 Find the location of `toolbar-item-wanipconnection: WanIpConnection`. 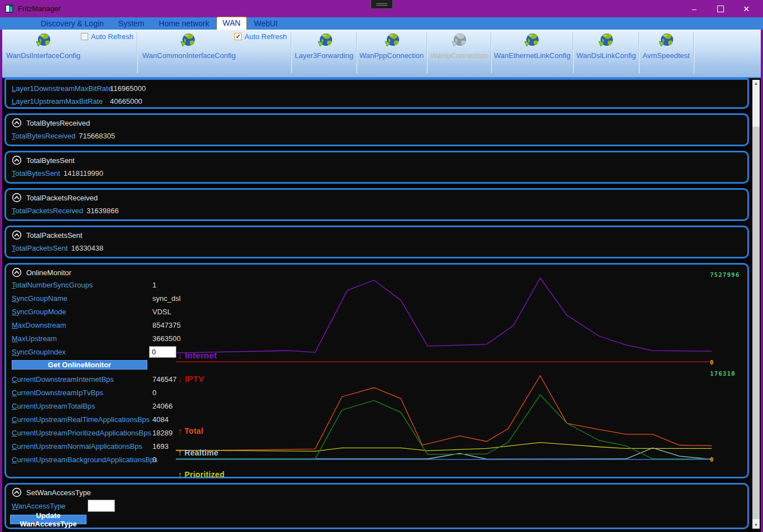

toolbar-item-wanipconnection: WanIpConnection is located at coordinates (459, 56).